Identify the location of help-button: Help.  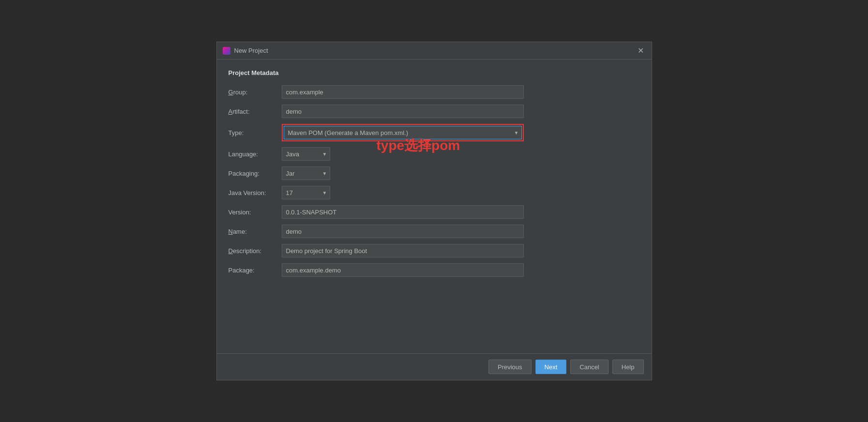
(628, 367).